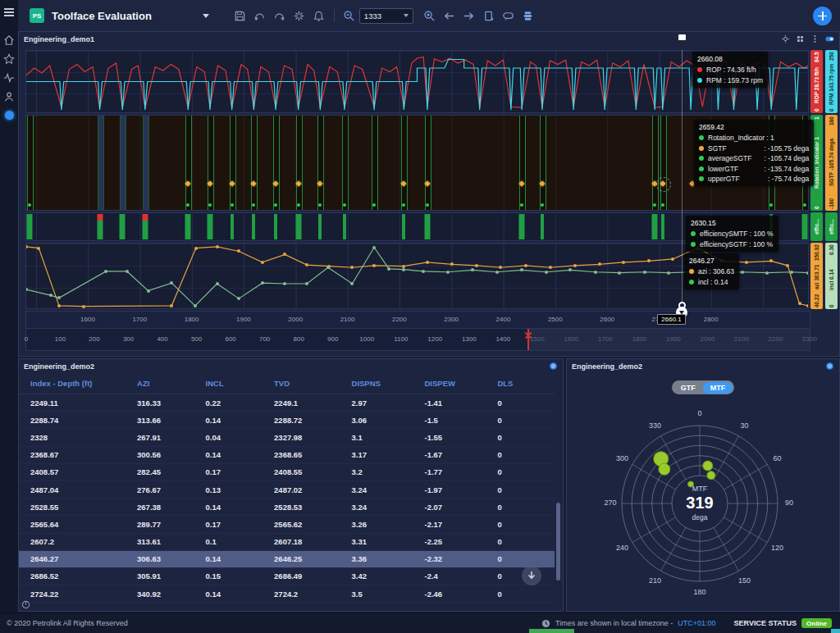 The height and width of the screenshot is (633, 840). Describe the element at coordinates (72, 384) in the screenshot. I see `column-header-index-depth-ft-: Index - Depth (ft)` at that location.